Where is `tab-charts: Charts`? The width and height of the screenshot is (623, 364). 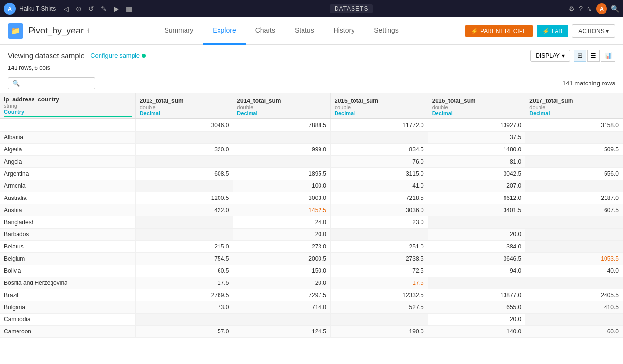
tab-charts: Charts is located at coordinates (265, 31).